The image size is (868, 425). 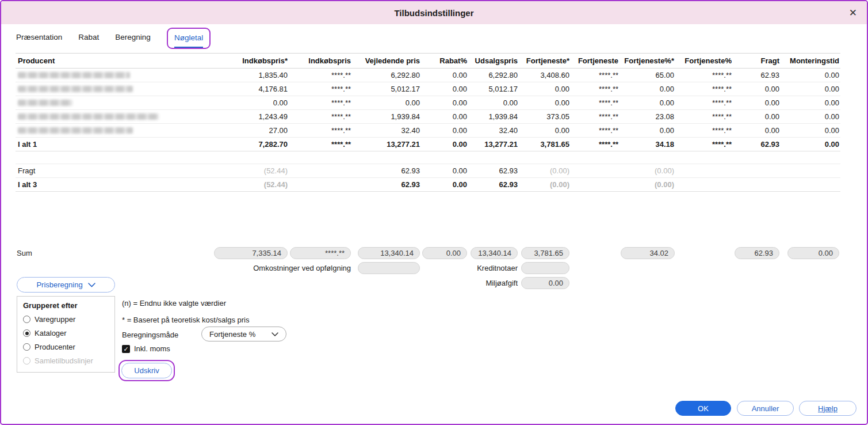 What do you see at coordinates (428, 171) in the screenshot?
I see `fragt-row: Fragt (52.44) 62.93 0.00 62.93 (0.00) (0…` at bounding box center [428, 171].